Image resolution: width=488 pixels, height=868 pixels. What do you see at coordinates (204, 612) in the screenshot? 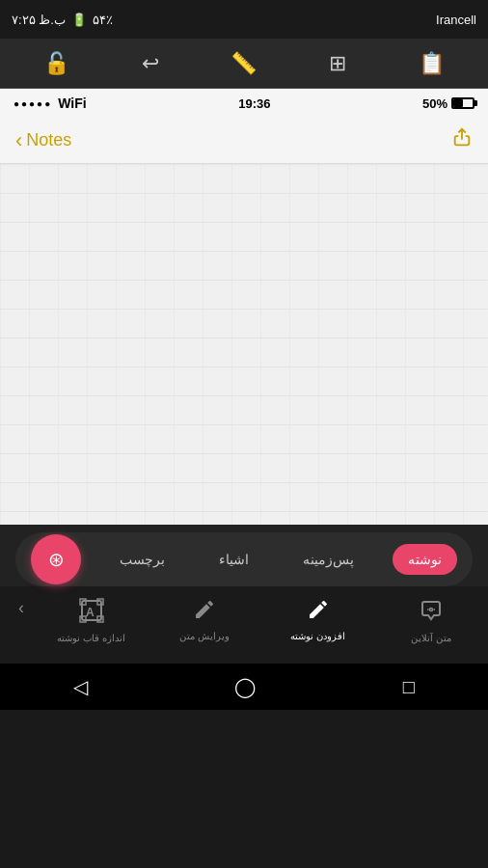
I see `edit-text-icon` at bounding box center [204, 612].